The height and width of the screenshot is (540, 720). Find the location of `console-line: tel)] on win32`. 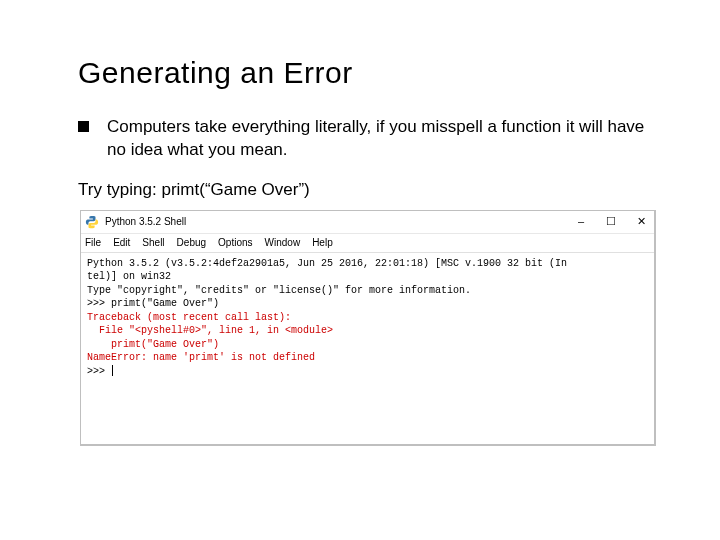

console-line: tel)] on win32 is located at coordinates (129, 276).